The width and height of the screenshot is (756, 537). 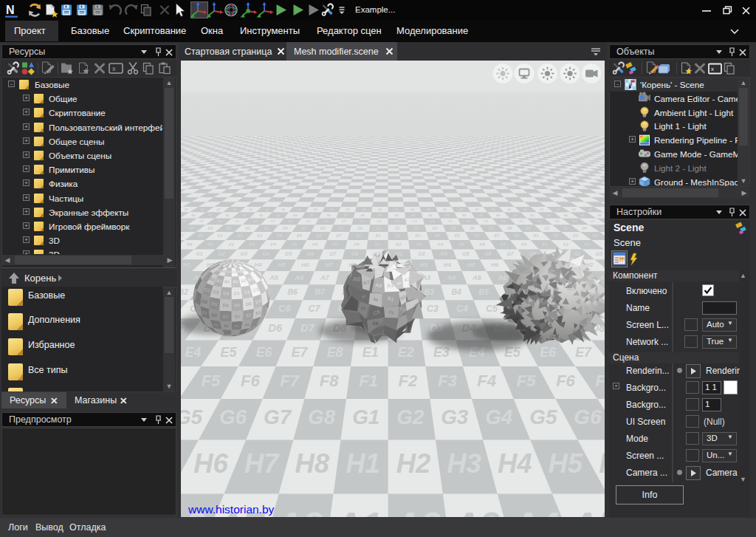 I want to click on svg-text: D4, so click(x=226, y=304).